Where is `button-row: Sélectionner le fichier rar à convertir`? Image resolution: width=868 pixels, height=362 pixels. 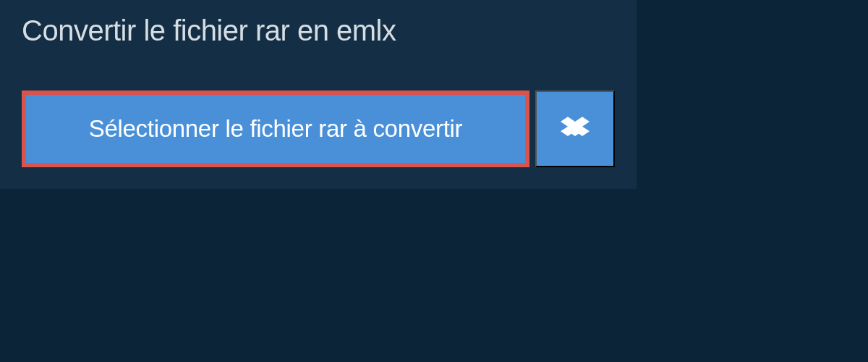
button-row: Sélectionner le fichier rar à convertir is located at coordinates (318, 129).